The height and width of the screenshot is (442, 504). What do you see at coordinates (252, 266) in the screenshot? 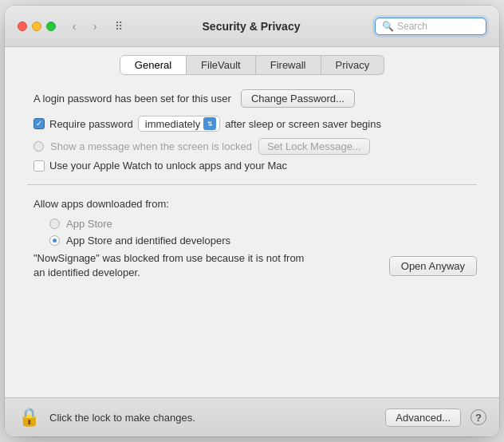
I see `blocked-app-row: "NowSignage" was blocked from use becaus…` at bounding box center [252, 266].